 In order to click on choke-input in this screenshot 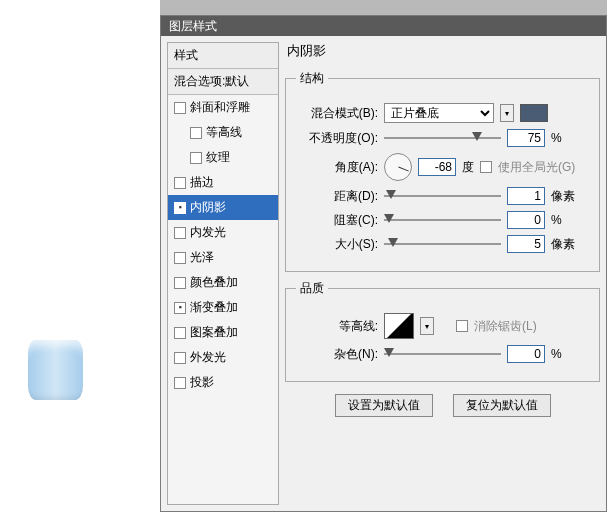, I will do `click(526, 220)`.